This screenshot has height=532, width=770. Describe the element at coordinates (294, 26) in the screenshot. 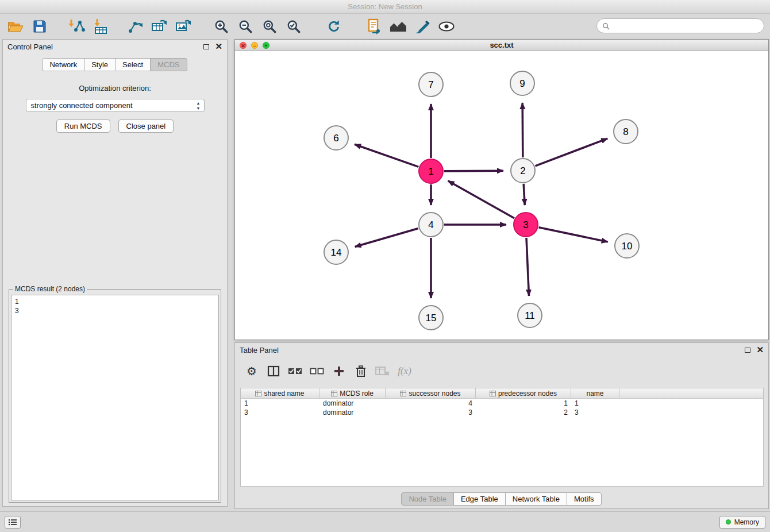

I see `zoom-selected-button` at that location.